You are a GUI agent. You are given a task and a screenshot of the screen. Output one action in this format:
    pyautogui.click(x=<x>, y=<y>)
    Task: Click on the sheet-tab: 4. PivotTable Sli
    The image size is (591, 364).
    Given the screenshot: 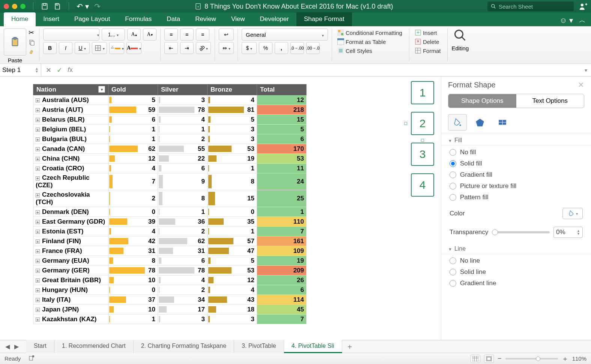 What is the action you would take?
    pyautogui.click(x=313, y=347)
    